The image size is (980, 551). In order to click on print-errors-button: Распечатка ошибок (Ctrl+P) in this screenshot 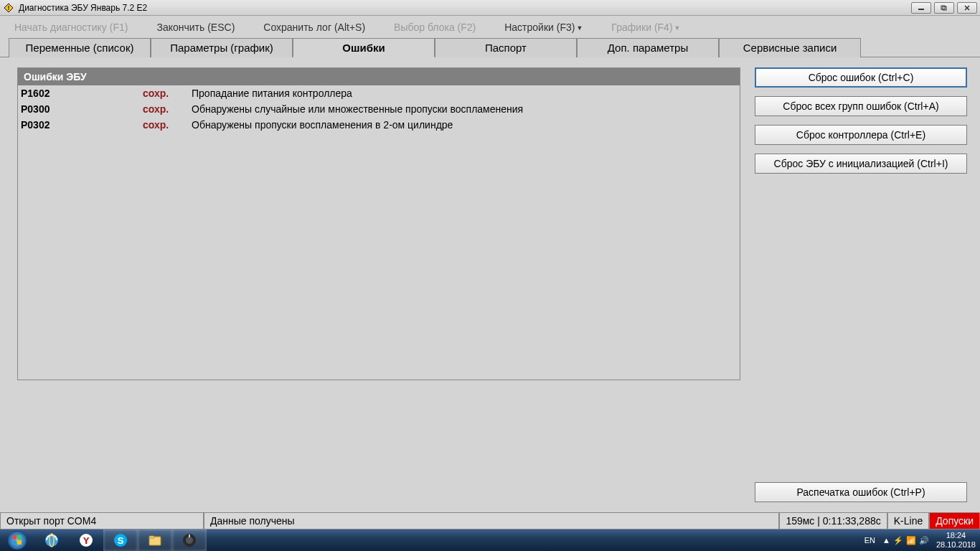, I will do `click(861, 492)`.